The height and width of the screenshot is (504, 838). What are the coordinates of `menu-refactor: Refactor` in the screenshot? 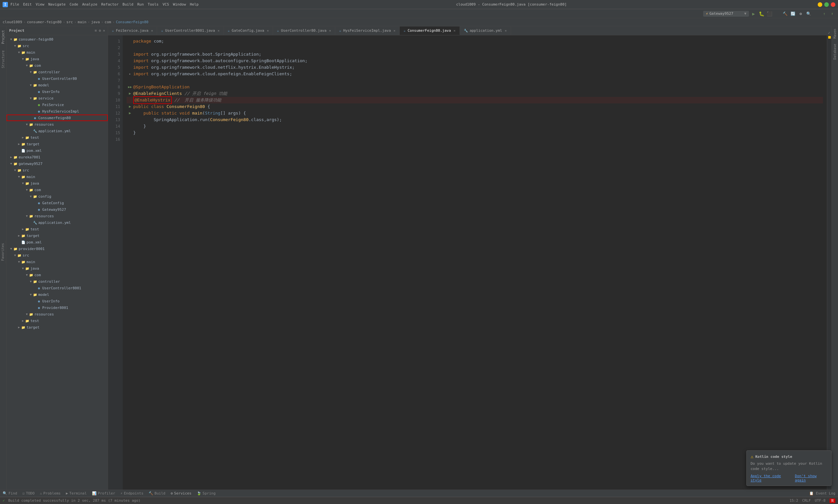 It's located at (110, 4).